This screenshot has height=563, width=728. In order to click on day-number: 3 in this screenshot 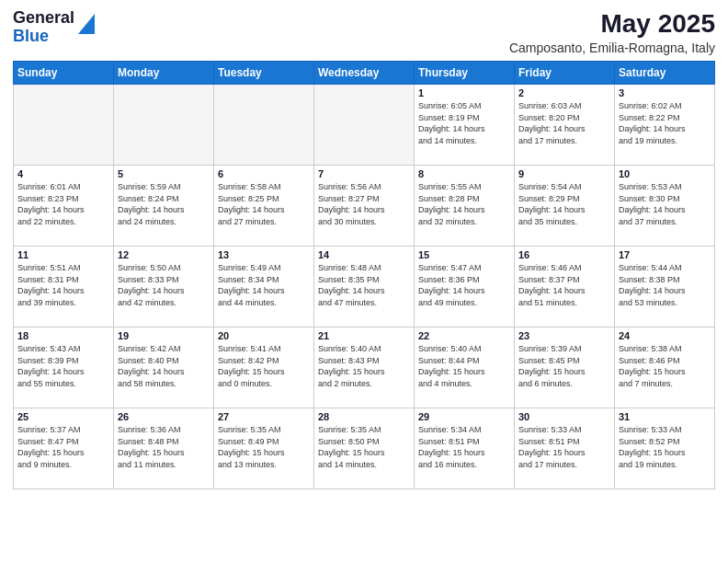, I will do `click(665, 93)`.